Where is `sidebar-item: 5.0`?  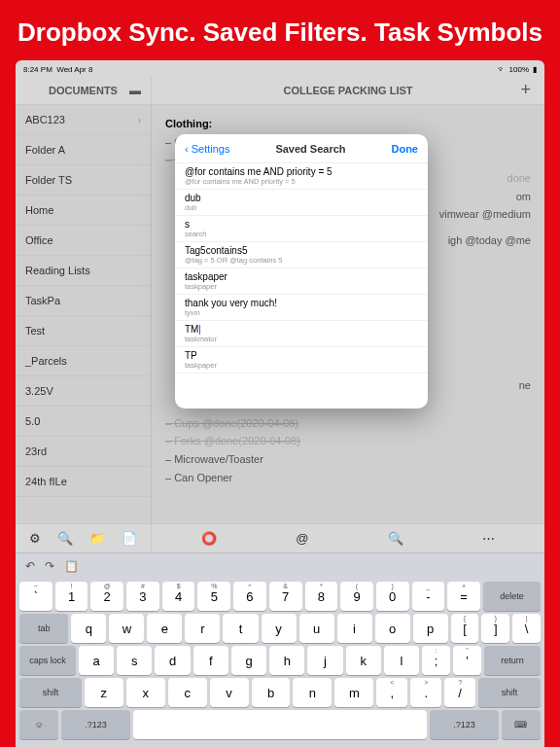
sidebar-item: 5.0 is located at coordinates (84, 422).